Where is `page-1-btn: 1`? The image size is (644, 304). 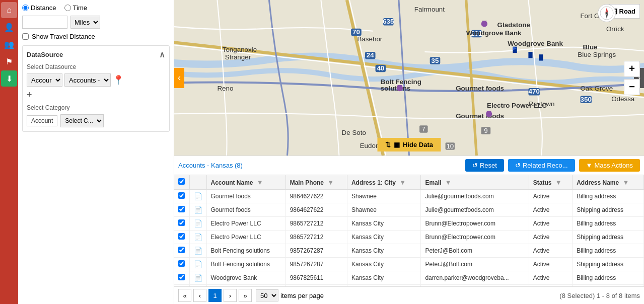
page-1-btn: 1 is located at coordinates (215, 295).